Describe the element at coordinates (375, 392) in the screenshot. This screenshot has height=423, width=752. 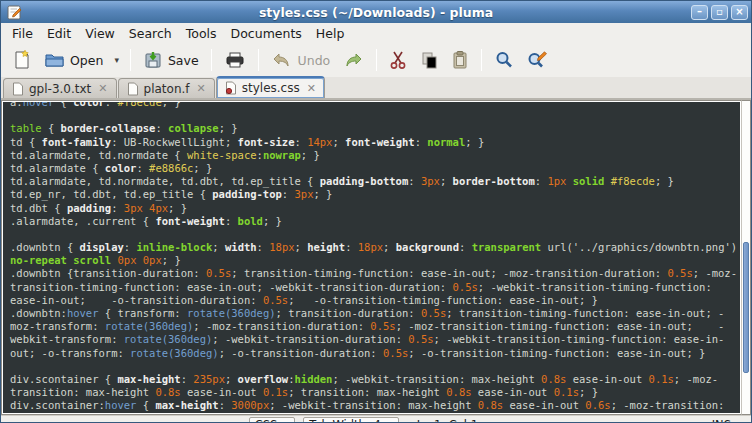
I see `code-line: transition: max-height 0.8s ease-in-out …` at that location.